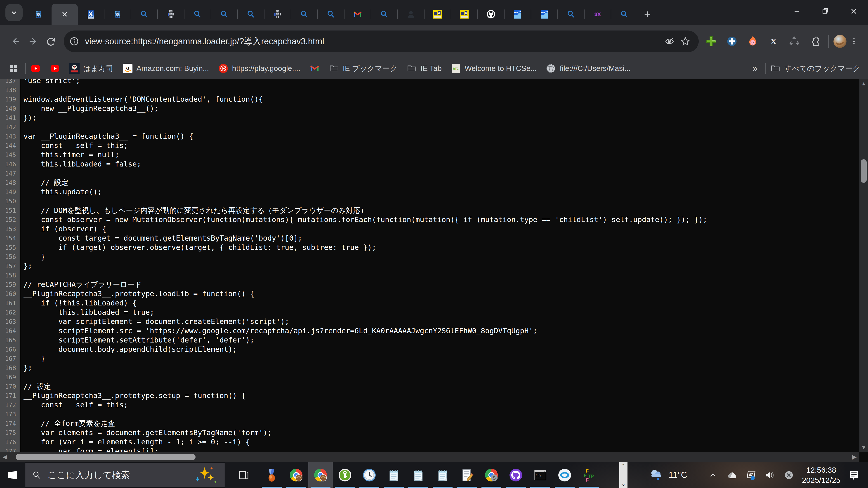 The height and width of the screenshot is (488, 868). Describe the element at coordinates (354, 238) in the screenshot. I see `code-line: 154 const target = document.getElementsB…` at that location.